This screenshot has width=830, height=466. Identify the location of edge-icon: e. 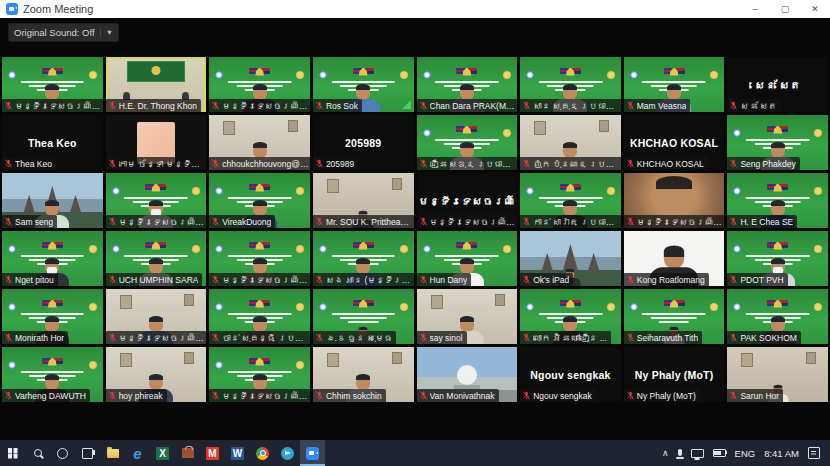
(138, 453).